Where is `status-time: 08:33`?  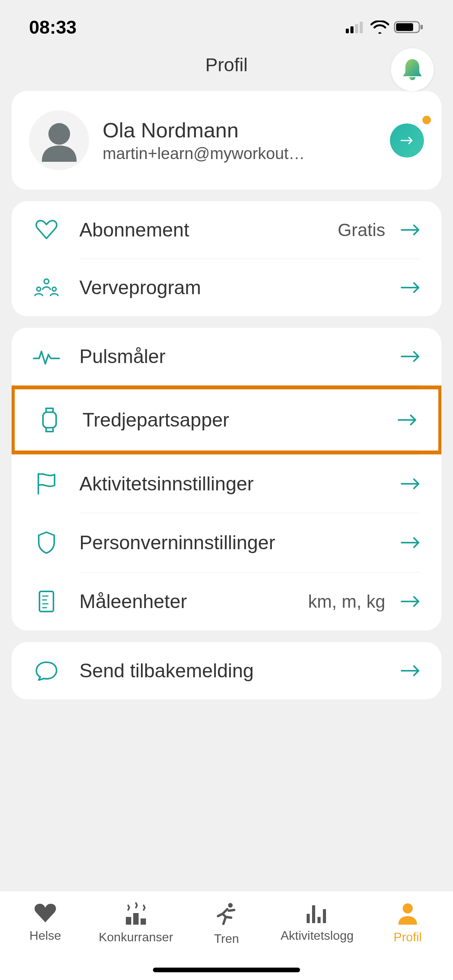
status-time: 08:33 is located at coordinates (53, 27).